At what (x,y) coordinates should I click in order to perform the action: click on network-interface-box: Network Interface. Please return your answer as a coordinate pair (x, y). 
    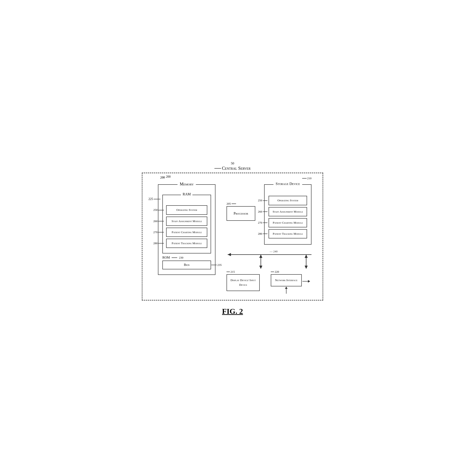
    Looking at the image, I should click on (286, 280).